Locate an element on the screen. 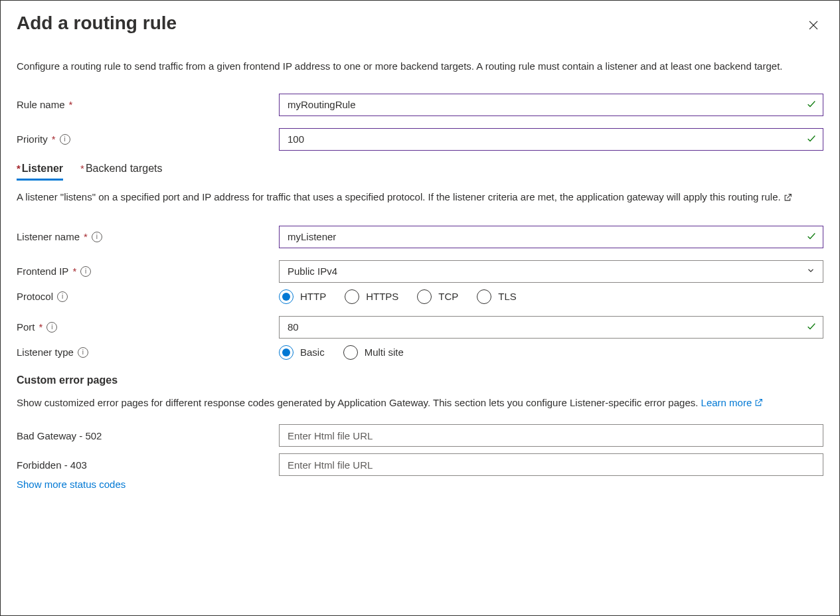 The width and height of the screenshot is (840, 616). listener-type-radio-basic: Basic is located at coordinates (301, 352).